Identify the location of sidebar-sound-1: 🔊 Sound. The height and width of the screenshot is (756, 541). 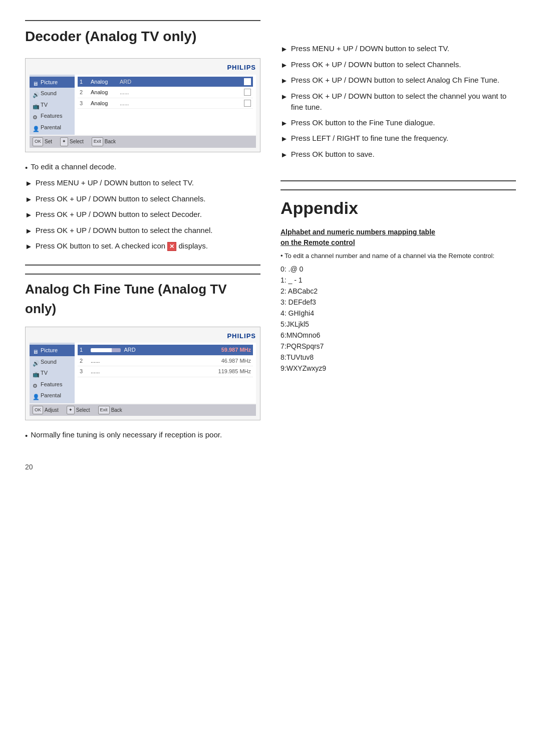
(52, 93).